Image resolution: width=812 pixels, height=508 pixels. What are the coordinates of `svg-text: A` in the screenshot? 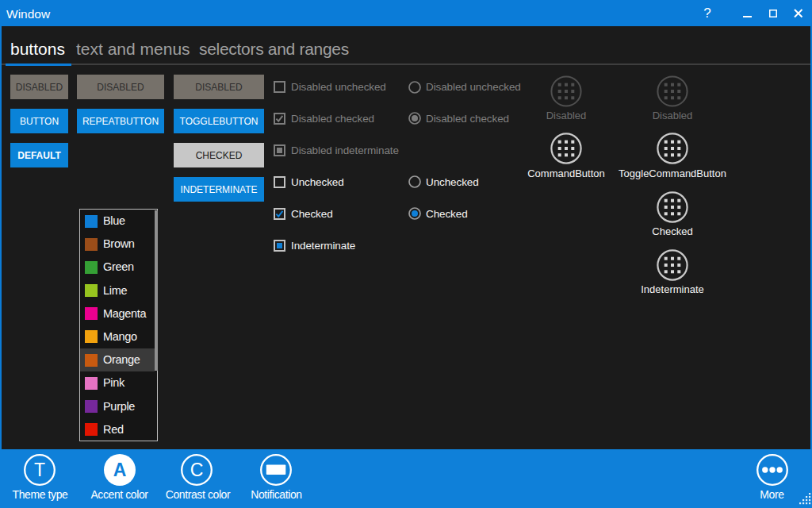 It's located at (121, 470).